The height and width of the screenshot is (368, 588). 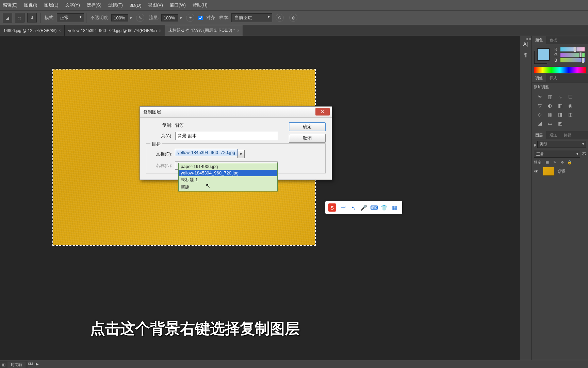 I want to click on tablet-size-icon: ◐, so click(x=293, y=18).